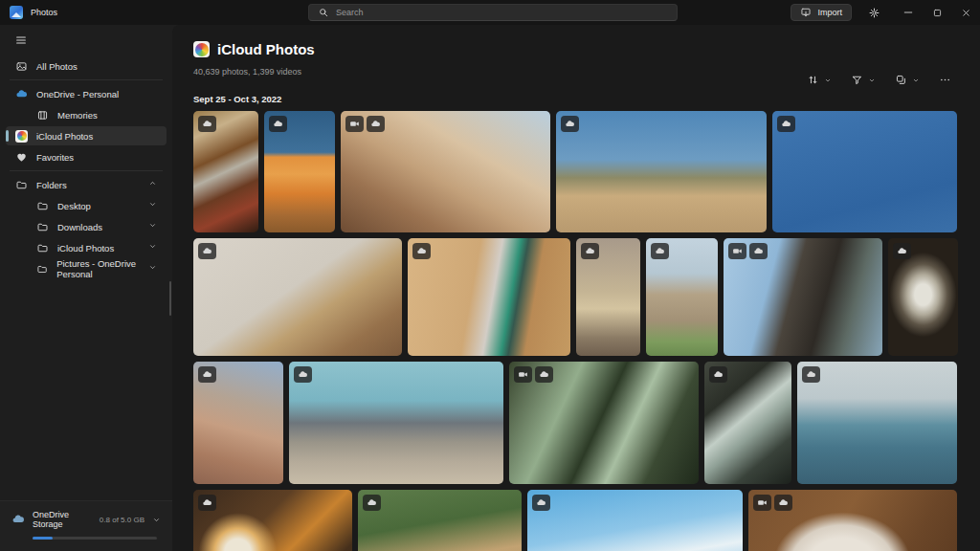  Describe the element at coordinates (858, 80) in the screenshot. I see `filter-icon` at that location.